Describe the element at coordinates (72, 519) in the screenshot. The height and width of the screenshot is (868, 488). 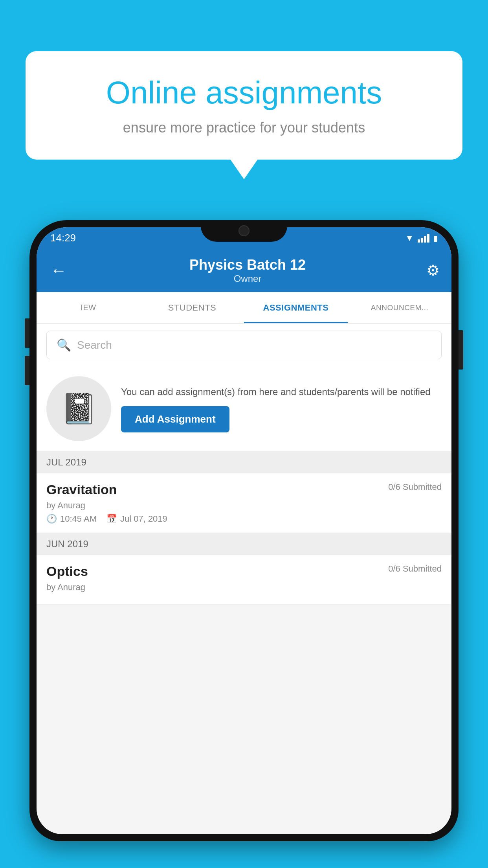
I see `assignment-time: 🕐 10:45 AM` at that location.